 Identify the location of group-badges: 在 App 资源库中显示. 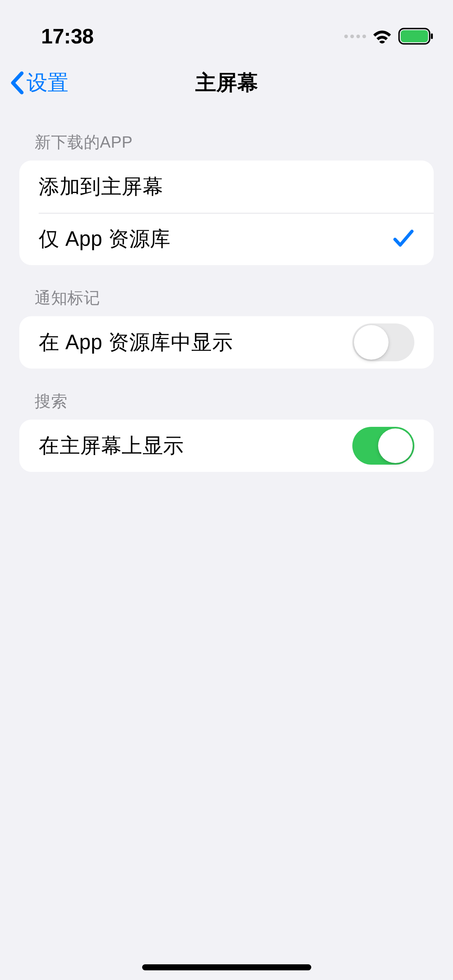
(226, 342).